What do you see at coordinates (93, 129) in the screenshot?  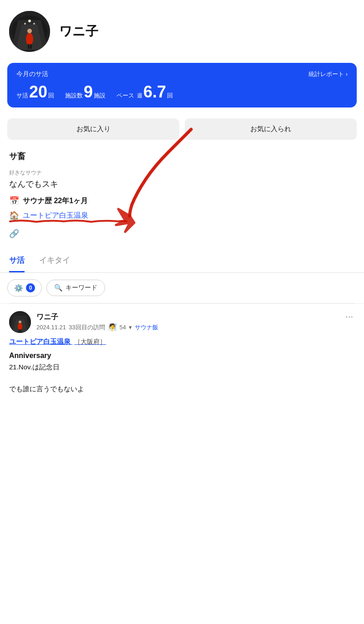 I see `favorites-button: お気に入り` at bounding box center [93, 129].